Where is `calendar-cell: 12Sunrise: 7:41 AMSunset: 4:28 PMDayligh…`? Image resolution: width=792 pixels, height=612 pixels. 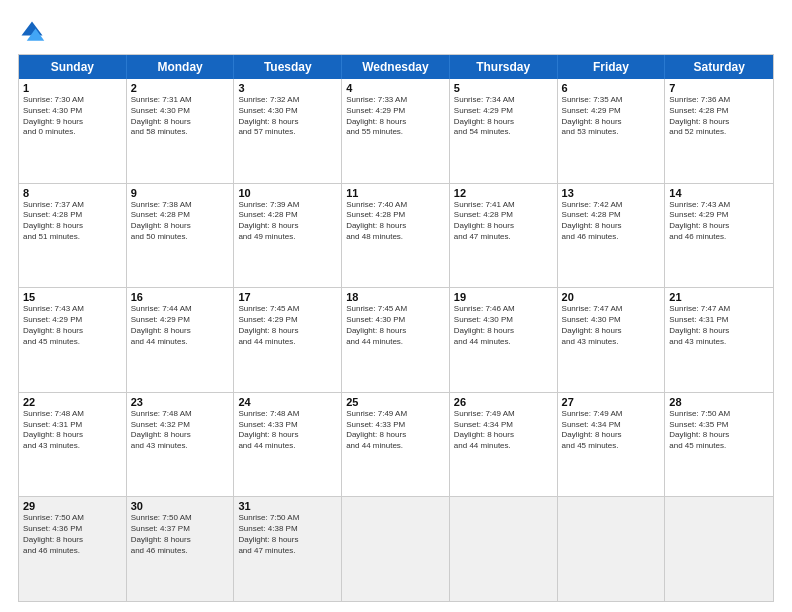
calendar-cell: 12Sunrise: 7:41 AMSunset: 4:28 PMDayligh… is located at coordinates (504, 236).